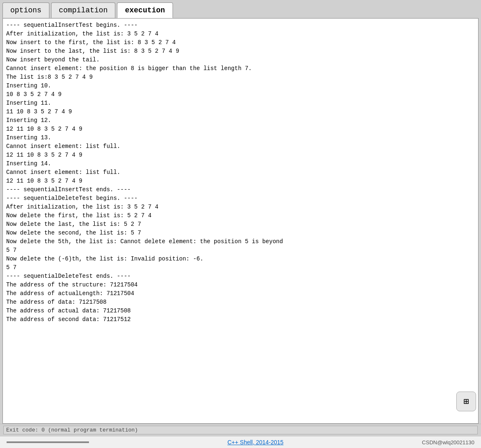  What do you see at coordinates (83, 10) in the screenshot?
I see `tab-compilation: compilation` at bounding box center [83, 10].